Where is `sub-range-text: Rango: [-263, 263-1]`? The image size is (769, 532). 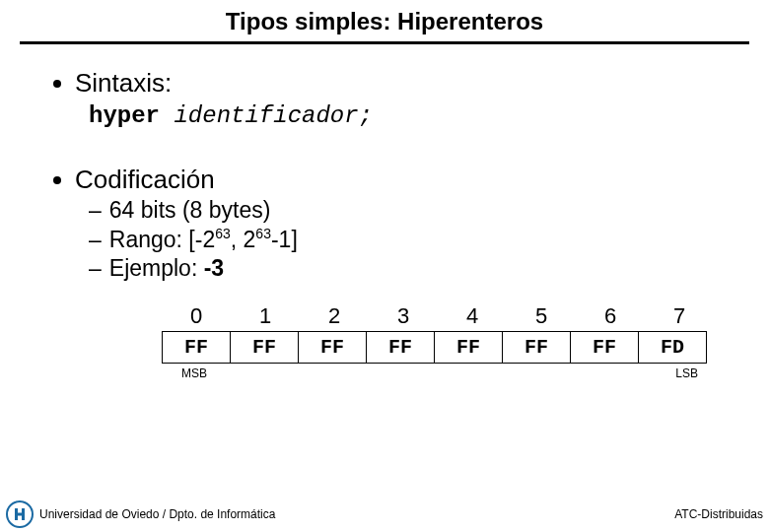
sub-range-text: Rango: [-263, 263-1] is located at coordinates (203, 239).